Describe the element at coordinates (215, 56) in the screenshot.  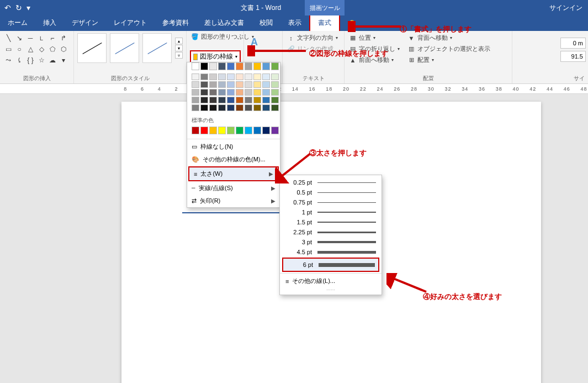
I see `shape-outline-button: 図形の枠線▾` at that location.